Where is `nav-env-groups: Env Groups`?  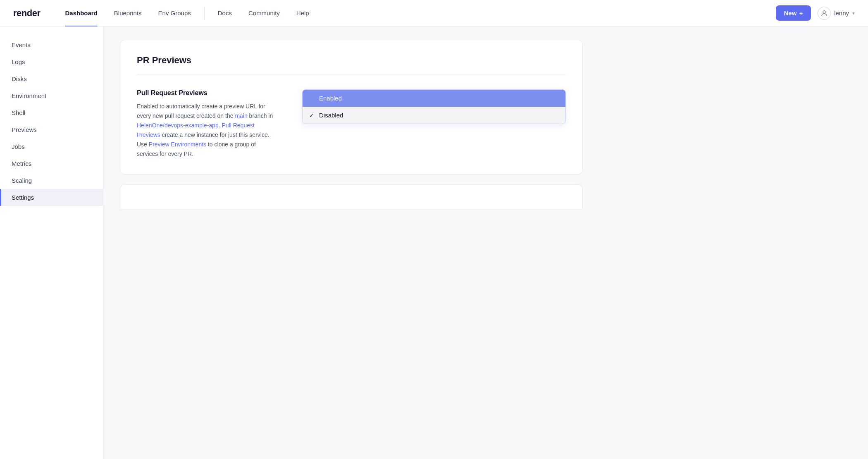 nav-env-groups: Env Groups is located at coordinates (174, 13).